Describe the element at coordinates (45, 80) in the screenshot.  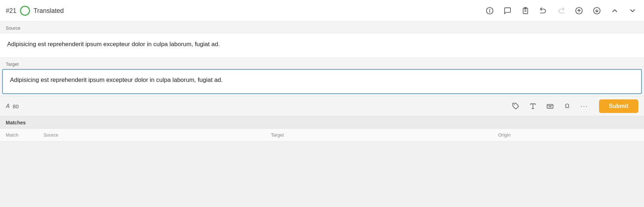
I see `spell-word-2: est` at that location.